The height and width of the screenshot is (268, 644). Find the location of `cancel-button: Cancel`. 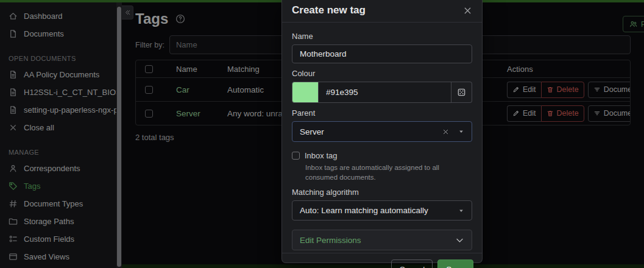

cancel-button: Cancel is located at coordinates (412, 264).